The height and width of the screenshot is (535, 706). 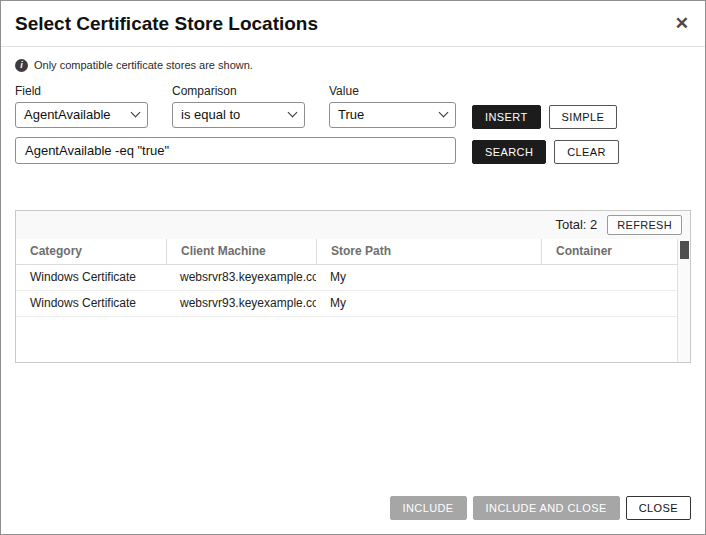 I want to click on info-icon: i, so click(x=22, y=66).